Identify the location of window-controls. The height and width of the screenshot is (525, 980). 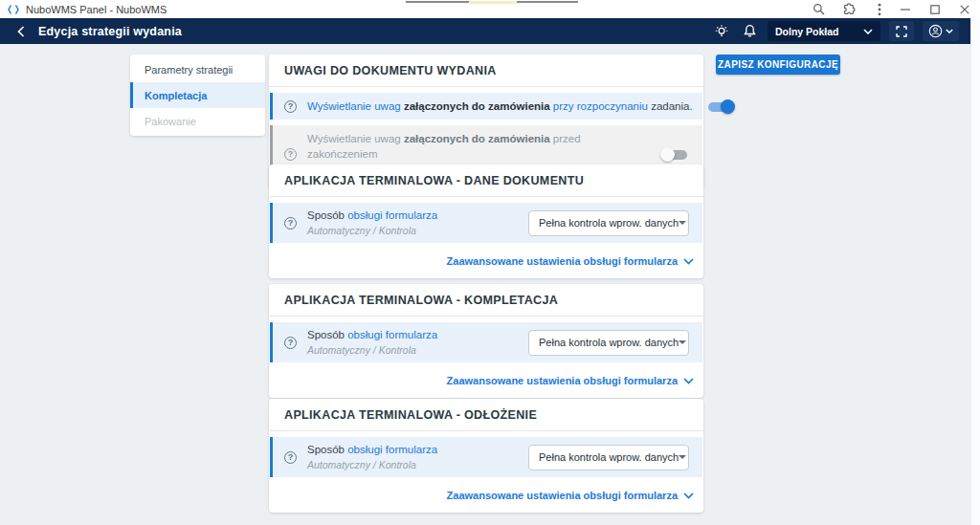
(934, 10).